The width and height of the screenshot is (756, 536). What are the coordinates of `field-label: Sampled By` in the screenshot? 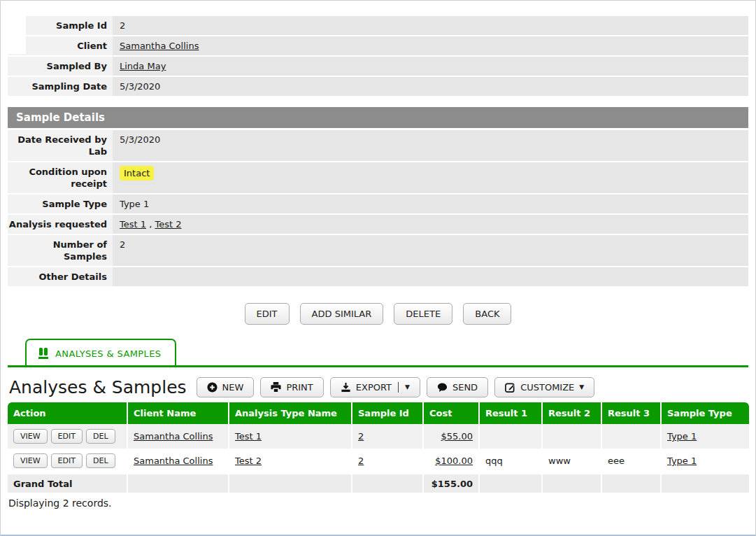 It's located at (60, 66).